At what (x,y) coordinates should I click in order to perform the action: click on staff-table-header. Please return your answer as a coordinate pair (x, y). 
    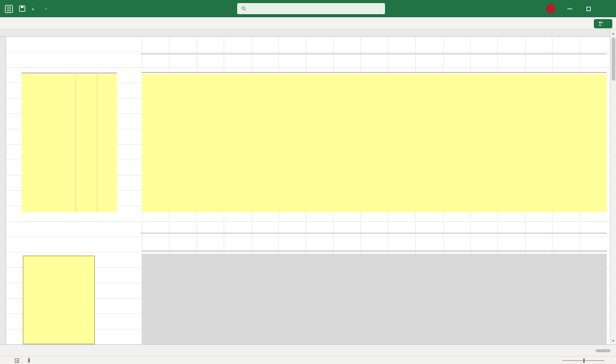
    Looking at the image, I should click on (69, 67).